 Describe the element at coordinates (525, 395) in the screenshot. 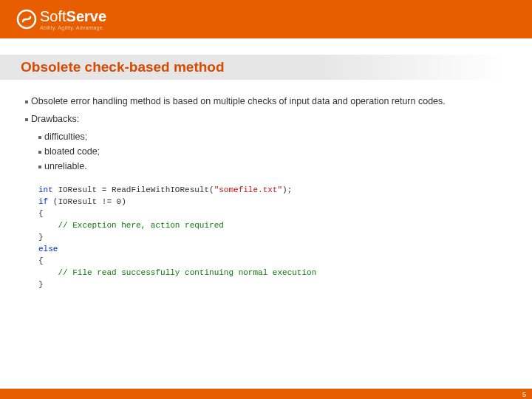

I see `page-number: 5` at that location.